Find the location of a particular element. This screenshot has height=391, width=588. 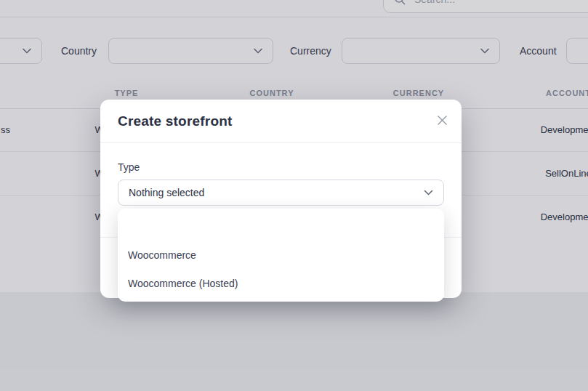

dropdown-option-woocommerce-hosted: Woocommerce (Hosted) is located at coordinates (281, 283).